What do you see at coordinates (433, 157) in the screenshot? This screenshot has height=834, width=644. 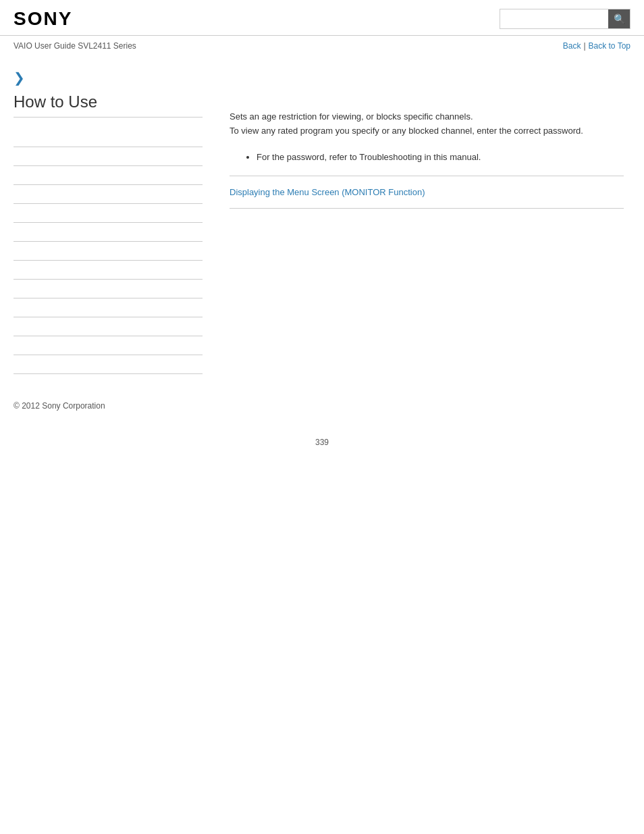 I see `content-note: For the password, refer to Troubleshooti…` at bounding box center [433, 157].